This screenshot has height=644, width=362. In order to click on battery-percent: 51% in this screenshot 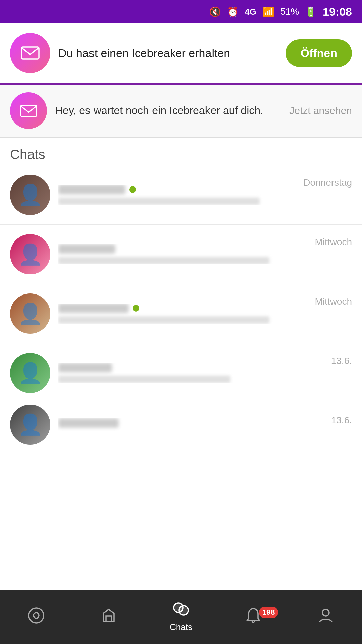, I will do `click(290, 12)`.